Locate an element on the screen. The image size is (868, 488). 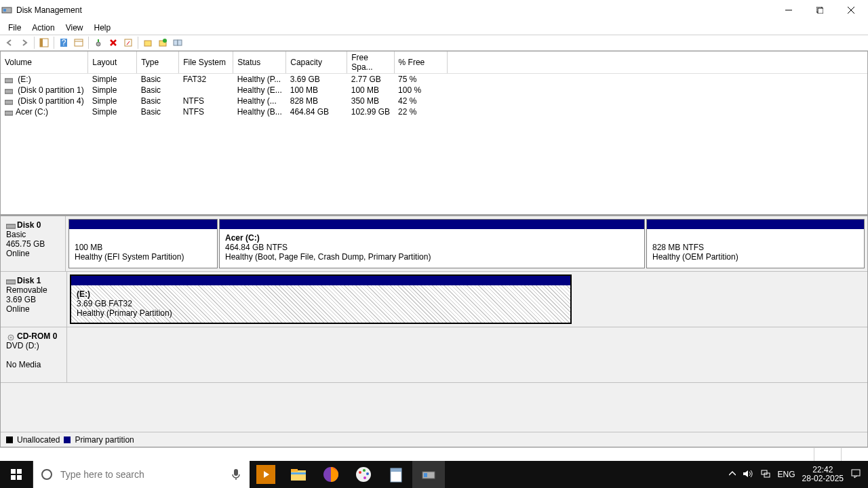
table-row: (Disk 0 partition 1)SimpleBasicHealthy (… is located at coordinates (434, 90).